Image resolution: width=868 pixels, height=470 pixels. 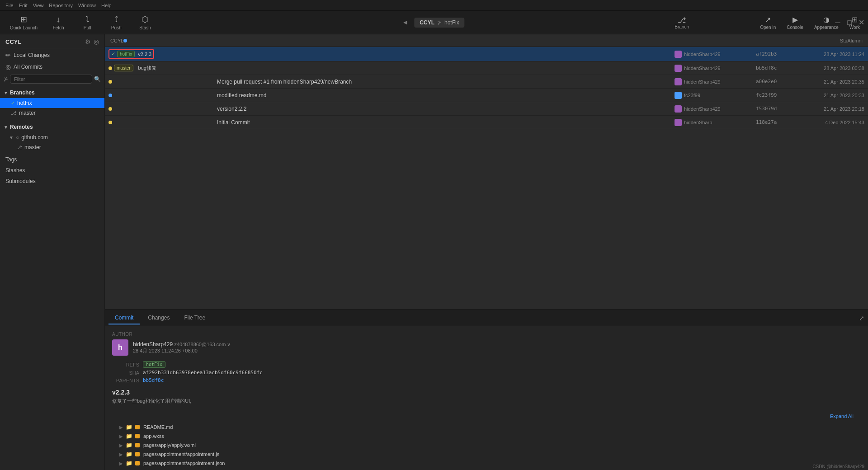 What do you see at coordinates (828, 68) in the screenshot?
I see `commit-date-1: 28 Apr 2023 00:38` at bounding box center [828, 68].